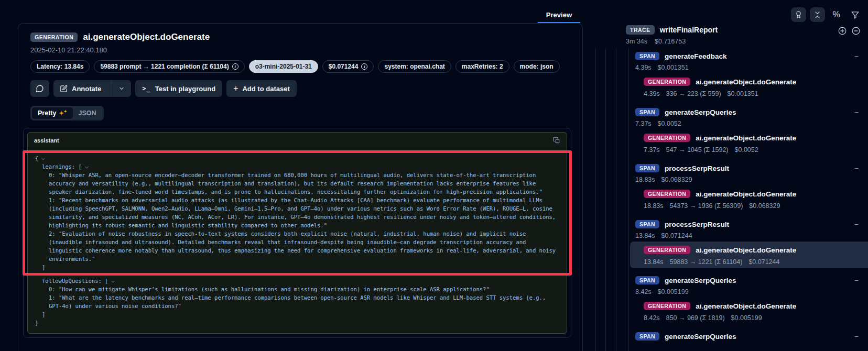 This screenshot has height=351, width=868. Describe the element at coordinates (694, 94) in the screenshot. I see `generation-tokens: 336 → 223 (Σ 559)` at that location.